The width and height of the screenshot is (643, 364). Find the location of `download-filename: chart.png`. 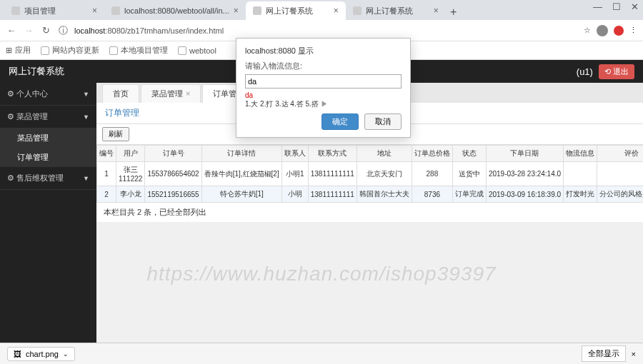

download-filename: chart.png is located at coordinates (42, 354).